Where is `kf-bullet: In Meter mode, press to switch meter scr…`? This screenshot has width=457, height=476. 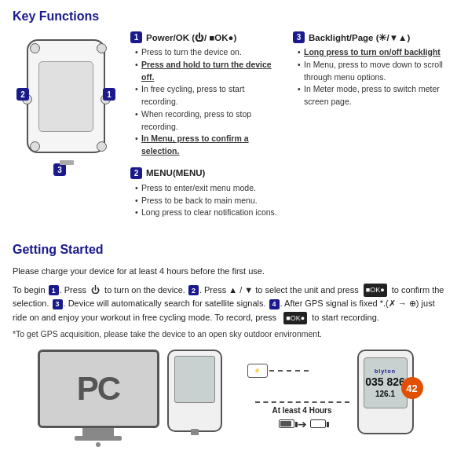
kf-bullet: In Meter mode, press to switch meter scr… is located at coordinates (371, 96).